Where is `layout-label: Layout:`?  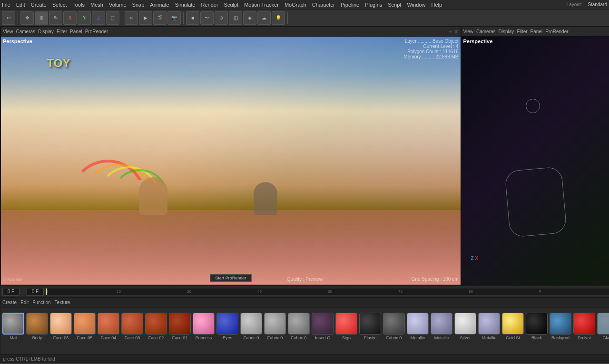 layout-label: Layout: is located at coordinates (575, 5).